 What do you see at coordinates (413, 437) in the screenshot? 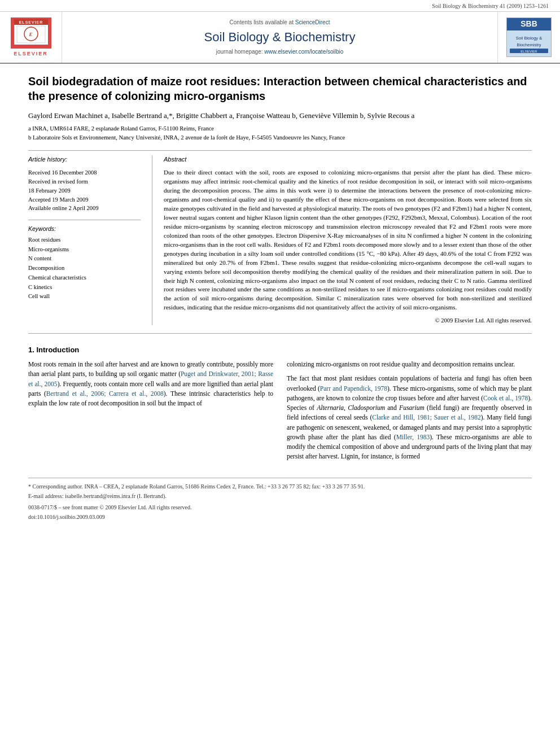
I see `ref-miller: Miller, 1983` at bounding box center [413, 437].